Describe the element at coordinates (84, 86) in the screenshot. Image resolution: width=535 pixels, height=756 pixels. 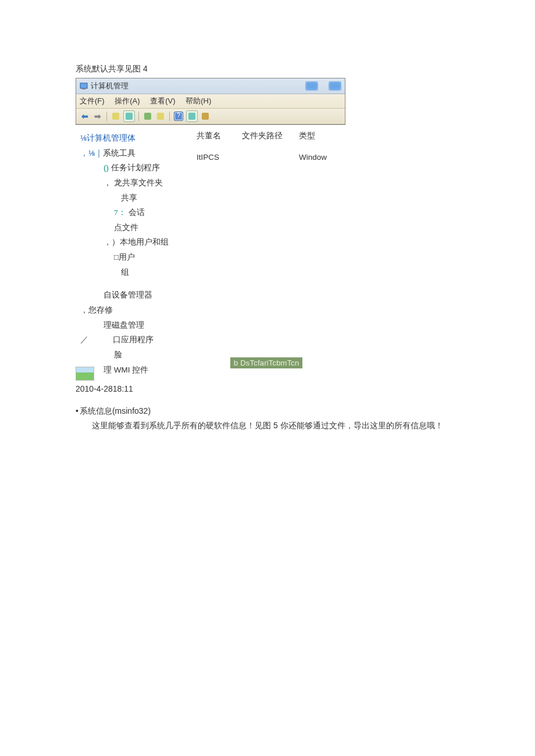
I see `app-icon` at that location.